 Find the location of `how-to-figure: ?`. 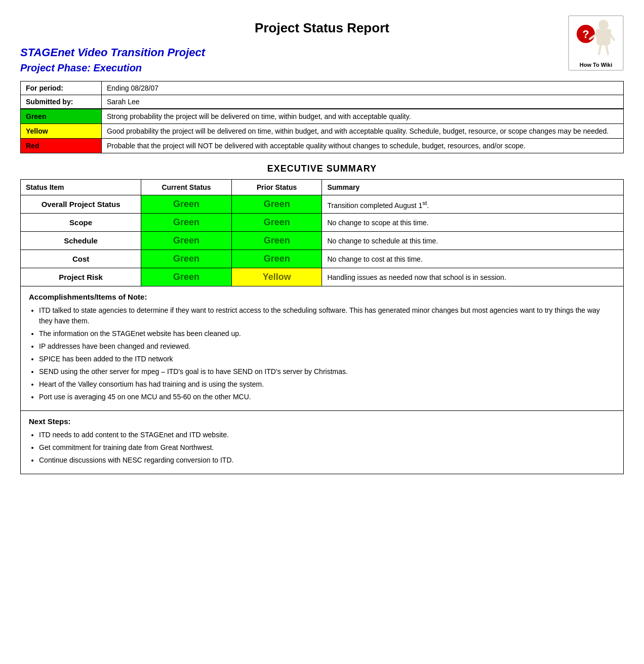

how-to-figure: ? is located at coordinates (596, 40).